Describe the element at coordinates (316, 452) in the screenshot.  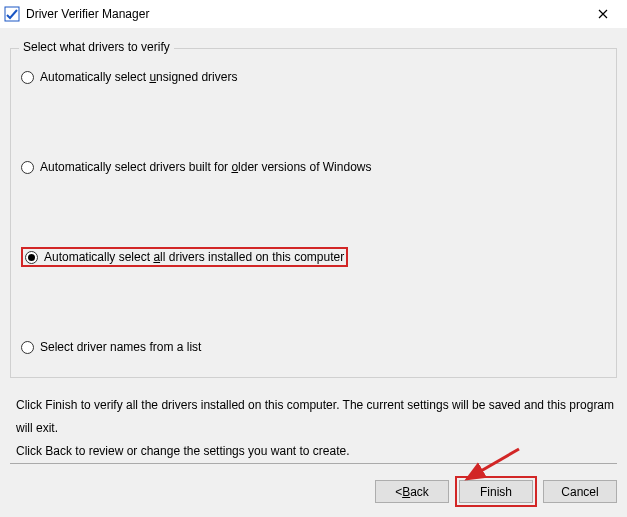
I see `instruction-line2: Click Back to review or change the setti…` at that location.